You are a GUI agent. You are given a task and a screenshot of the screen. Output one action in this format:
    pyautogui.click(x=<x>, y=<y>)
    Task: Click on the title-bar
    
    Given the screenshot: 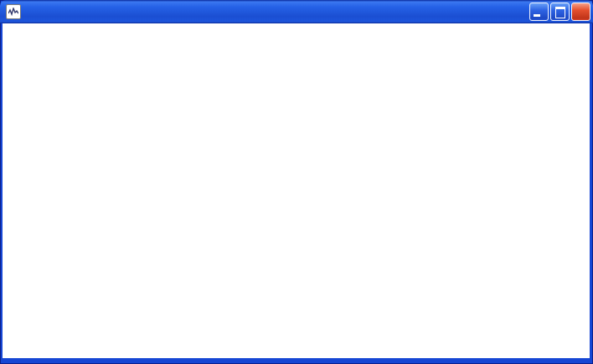 What is the action you would take?
    pyautogui.click(x=296, y=12)
    